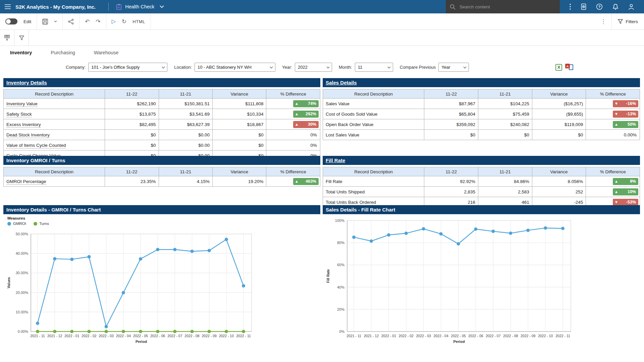 The width and height of the screenshot is (644, 362). Describe the element at coordinates (584, 7) in the screenshot. I see `app-switcher-icon` at that location.